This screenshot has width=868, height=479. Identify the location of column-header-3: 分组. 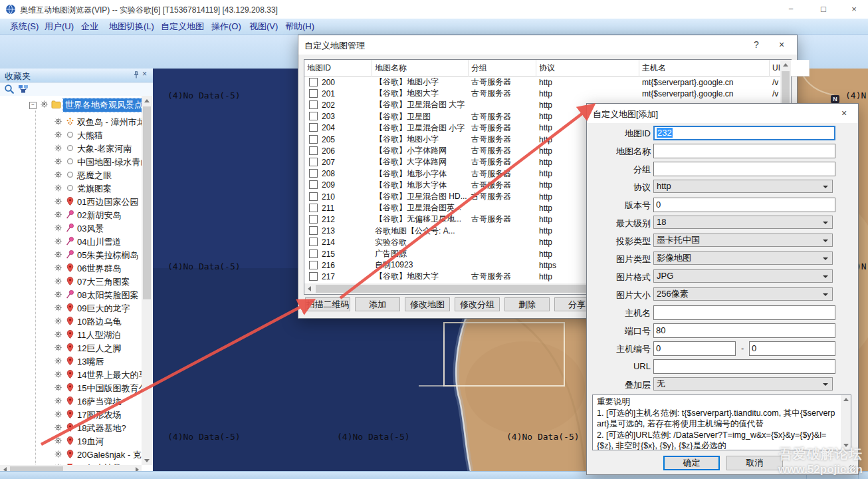
(502, 68).